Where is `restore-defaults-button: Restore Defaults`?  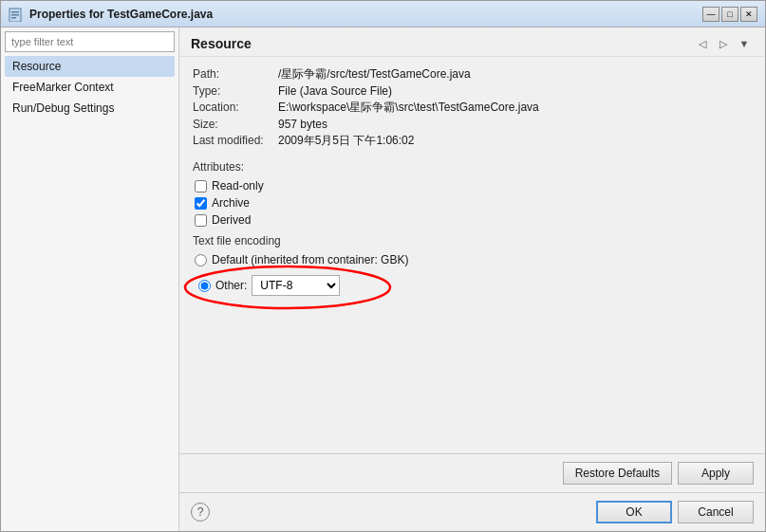 restore-defaults-button: Restore Defaults is located at coordinates (617, 473).